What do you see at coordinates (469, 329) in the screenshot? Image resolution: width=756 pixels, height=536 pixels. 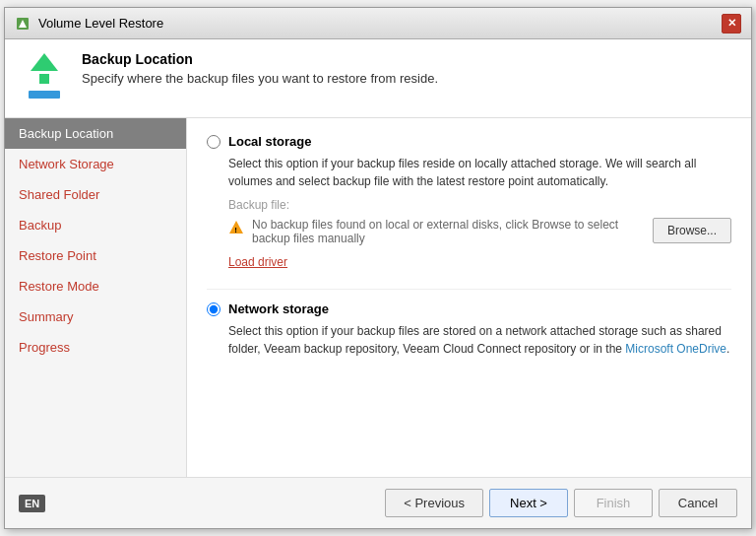 I see `network-storage-option: Network storage Select this option if yo…` at bounding box center [469, 329].